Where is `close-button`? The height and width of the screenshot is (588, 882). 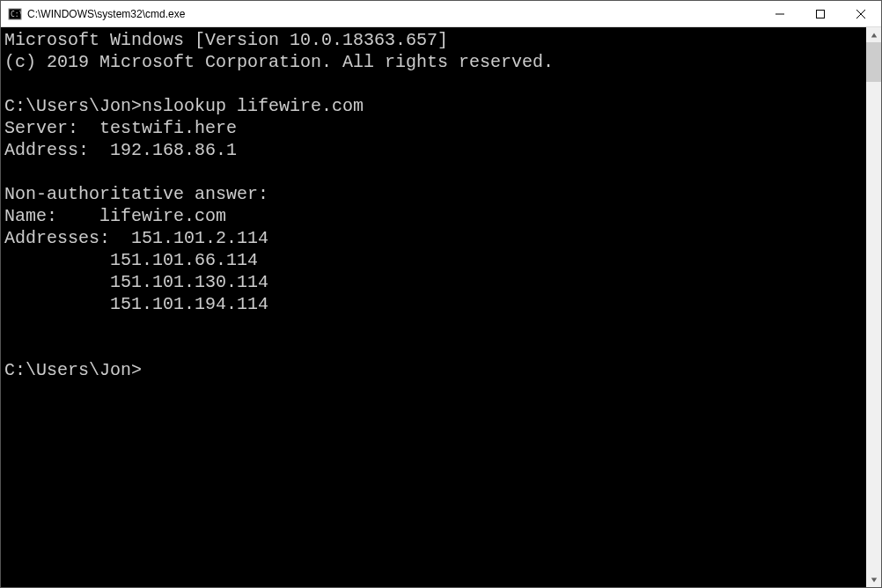 close-button is located at coordinates (861, 14).